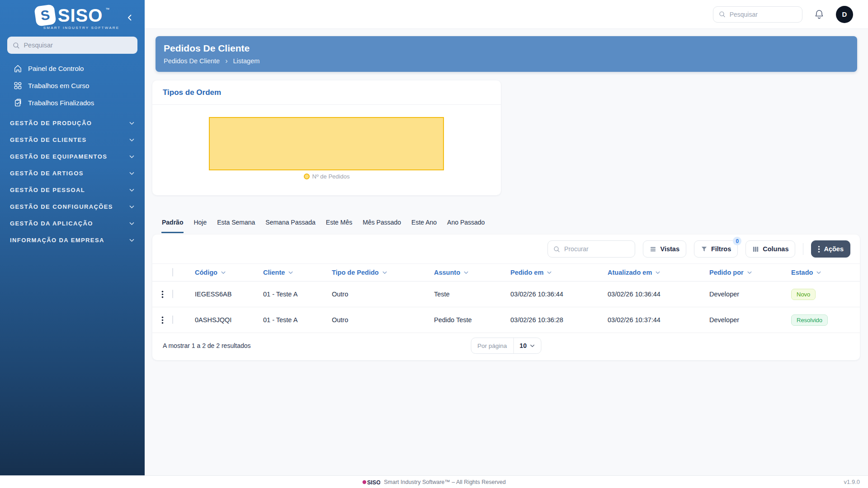 Image resolution: width=868 pixels, height=488 pixels. What do you see at coordinates (748, 272) in the screenshot?
I see `column-header-pedido-por: Pedido por` at bounding box center [748, 272].